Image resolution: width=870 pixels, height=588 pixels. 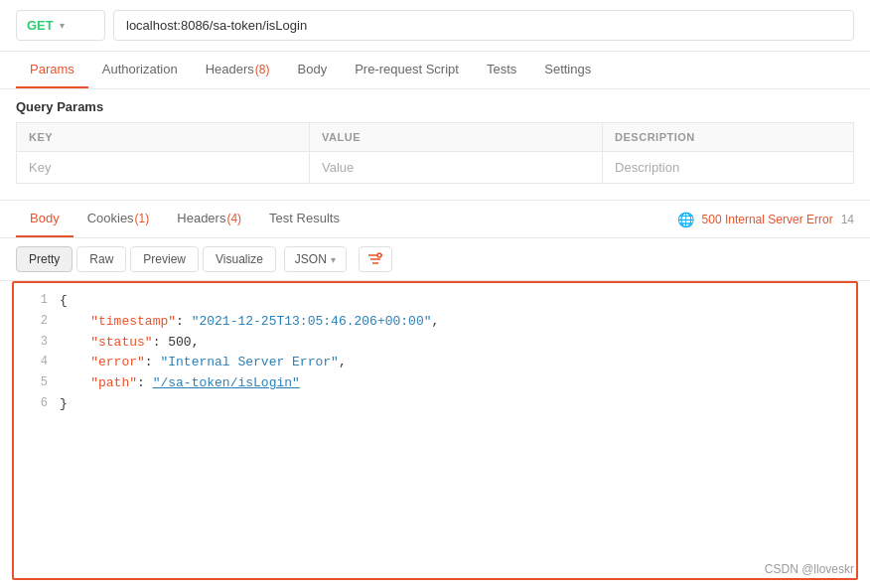 I want to click on param-value-cell: Value, so click(x=457, y=168).